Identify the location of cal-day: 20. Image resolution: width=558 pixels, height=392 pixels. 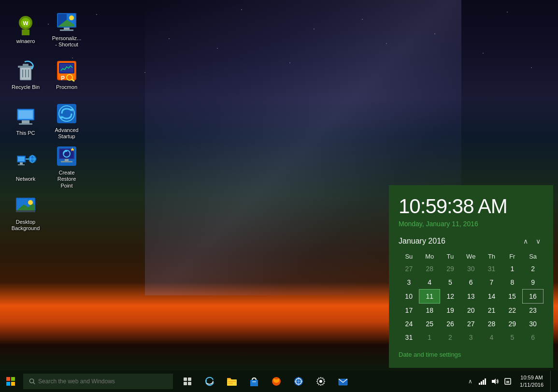
(471, 310).